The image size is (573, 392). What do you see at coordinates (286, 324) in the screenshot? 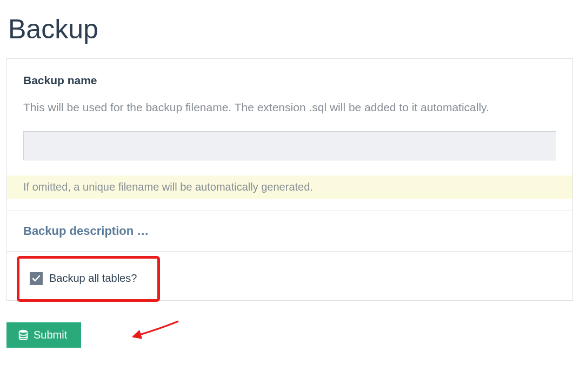
I see `submit-area: Submit` at bounding box center [286, 324].